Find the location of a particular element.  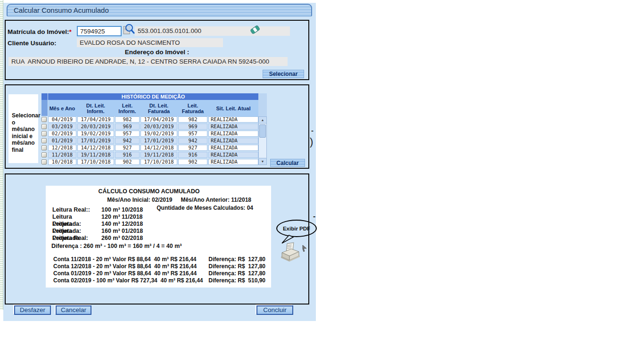

page-edge-decoration is located at coordinates (2, 155).